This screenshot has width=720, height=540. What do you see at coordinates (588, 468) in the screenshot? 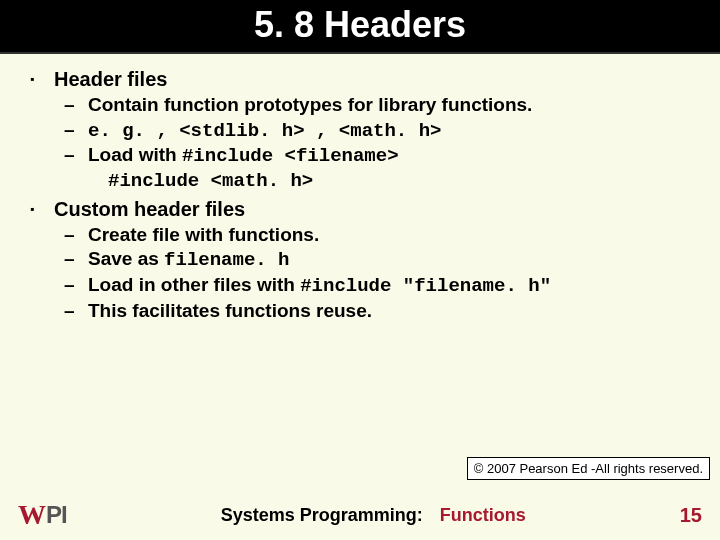
I see `copyright-notice: © 2007 Pearson Ed -All rights reserved.` at bounding box center [588, 468].